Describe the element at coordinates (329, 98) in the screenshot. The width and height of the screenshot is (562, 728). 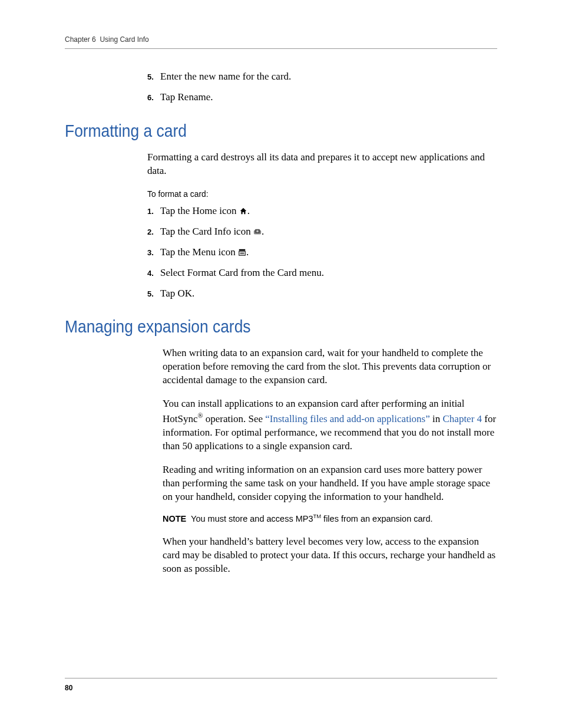
I see `step-text: Tap Rename.` at that location.